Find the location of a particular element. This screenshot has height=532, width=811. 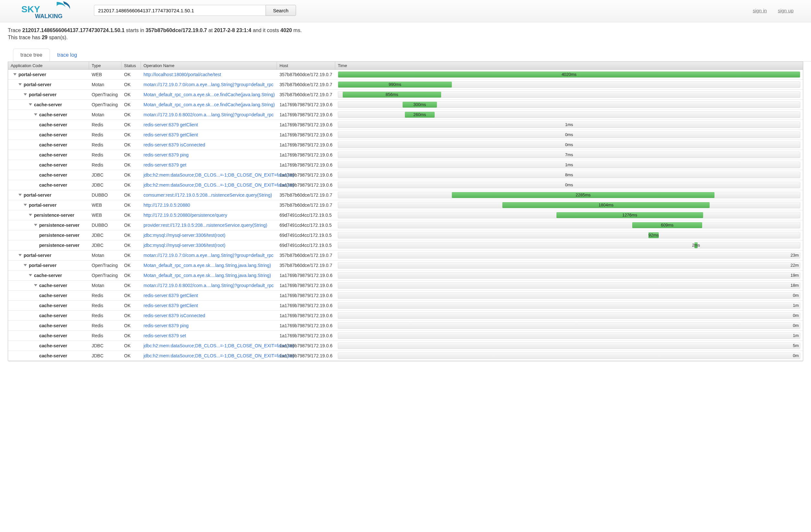

type-cell: WEB is located at coordinates (105, 74).